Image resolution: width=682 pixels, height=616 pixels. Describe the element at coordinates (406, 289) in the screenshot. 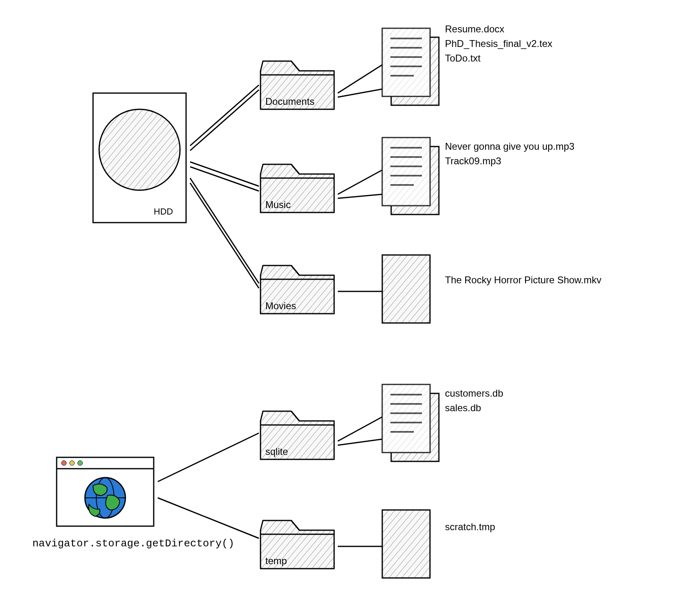

I see `movies-files-icon` at that location.